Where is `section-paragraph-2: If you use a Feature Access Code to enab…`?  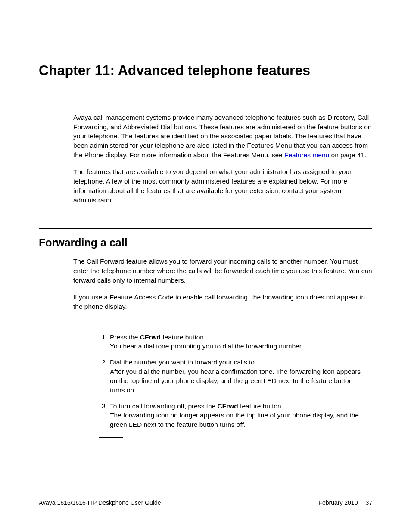 section-paragraph-2: If you use a Feature Access Code to enab… is located at coordinates (223, 302).